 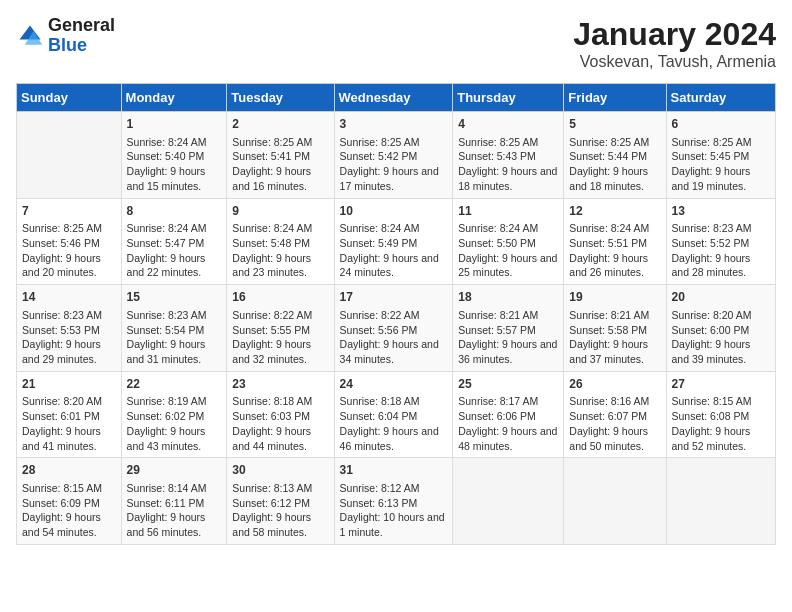 I want to click on day-info: Sunrise: 8:25 AMSunset: 5:45 PMDaylight:…, so click(x=721, y=164).